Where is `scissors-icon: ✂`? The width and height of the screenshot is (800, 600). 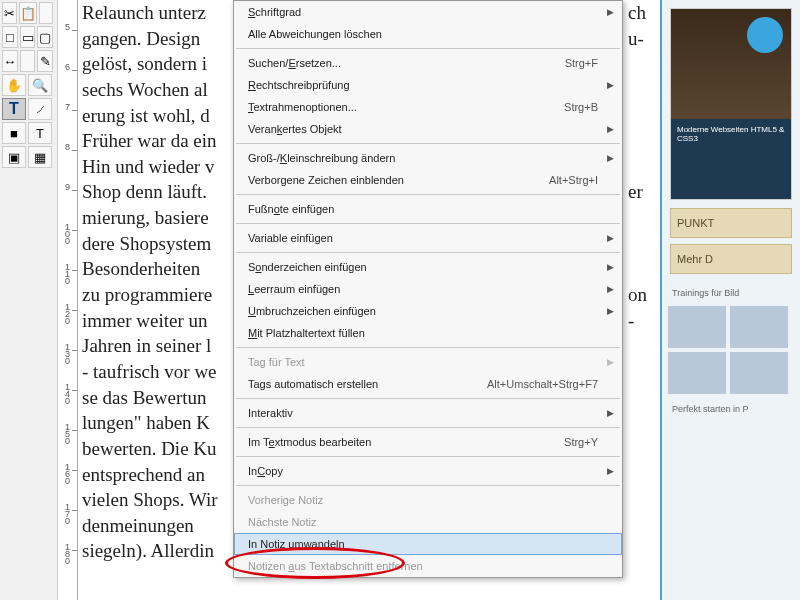 scissors-icon: ✂ is located at coordinates (10, 13).